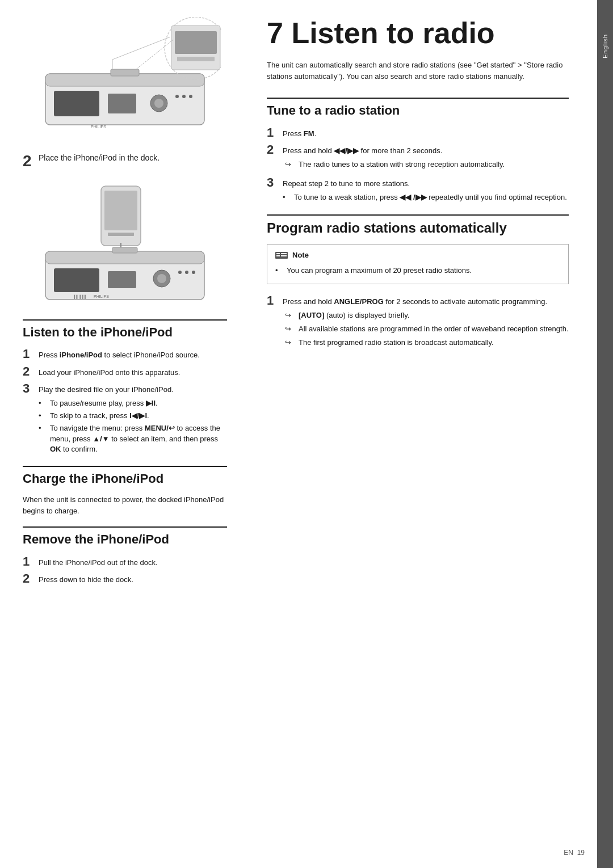 Image resolution: width=613 pixels, height=868 pixels. I want to click on step2-text: Place the iPhone/iPod in the dock., so click(99, 158).